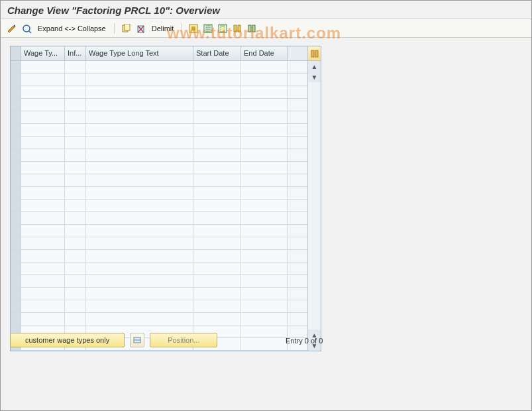  Describe the element at coordinates (193, 29) in the screenshot. I see `select-all-icon` at that location.